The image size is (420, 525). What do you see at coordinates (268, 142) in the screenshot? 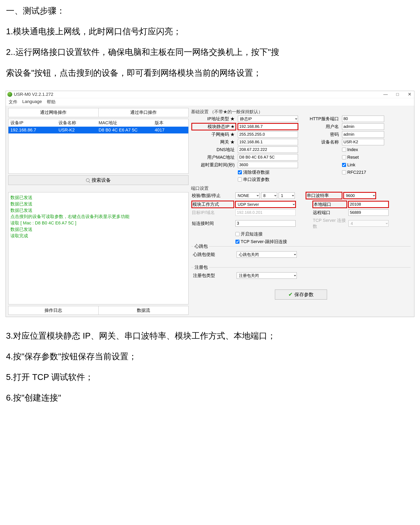
I see `gateway-input` at bounding box center [268, 142].